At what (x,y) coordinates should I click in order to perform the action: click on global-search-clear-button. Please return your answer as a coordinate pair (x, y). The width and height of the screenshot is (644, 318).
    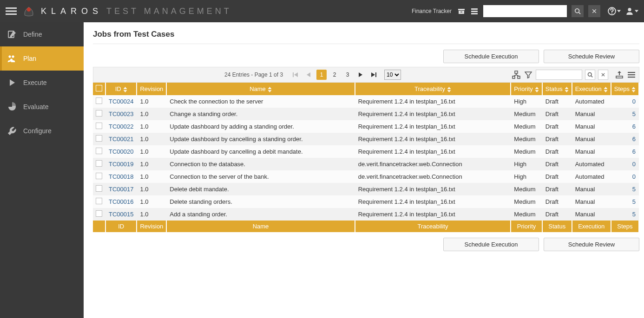
    Looking at the image, I should click on (594, 11).